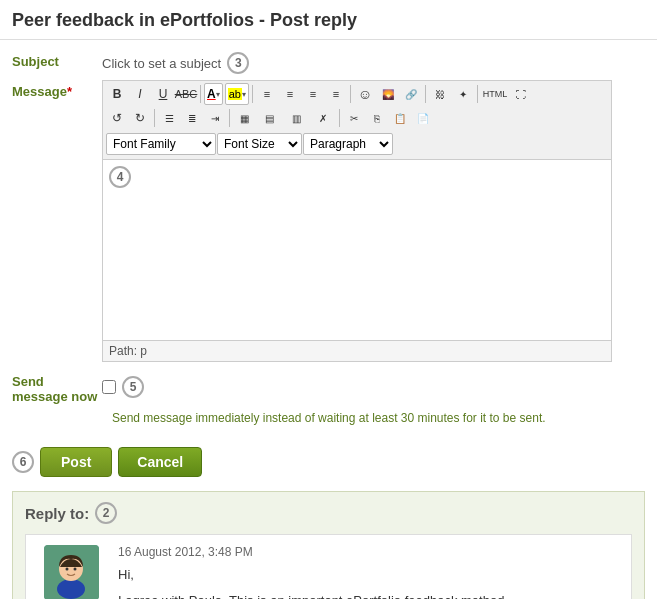 The image size is (657, 599). I want to click on reply-text: Hi, I agree with Paula. This is an impor…, so click(370, 582).